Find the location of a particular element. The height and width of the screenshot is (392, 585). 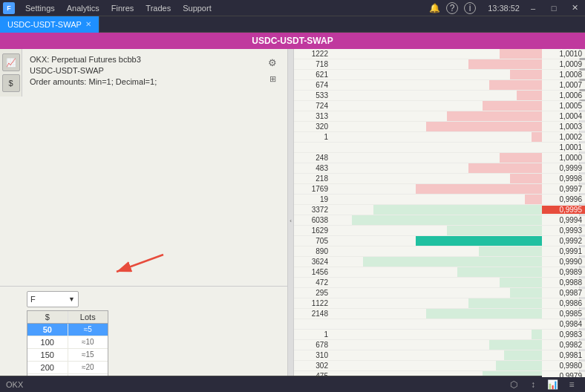

price-row-13: 17690,9997 is located at coordinates (439, 189).